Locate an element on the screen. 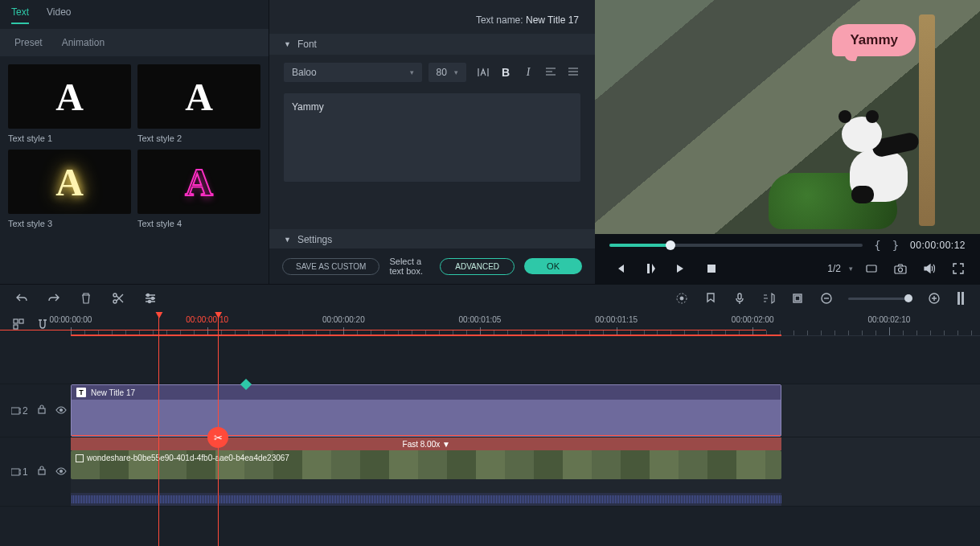 The image size is (980, 546). timeline-zoom-slider is located at coordinates (880, 299).